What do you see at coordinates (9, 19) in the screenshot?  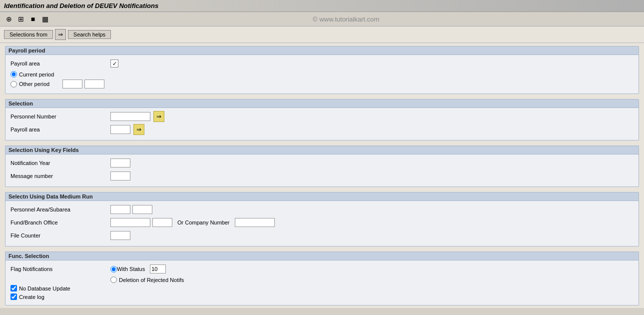 I see `toolbar-icon-1: ⊕` at bounding box center [9, 19].